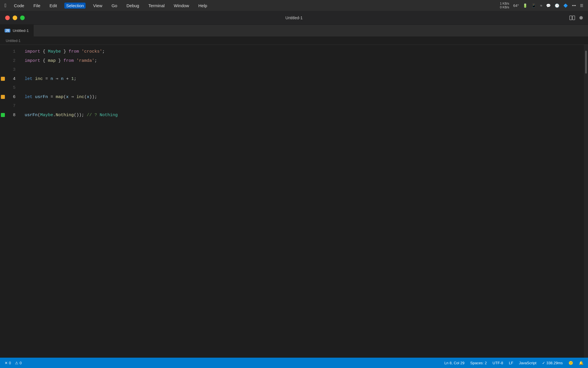 This screenshot has height=368, width=588. I want to click on list-icon: ☰, so click(582, 6).